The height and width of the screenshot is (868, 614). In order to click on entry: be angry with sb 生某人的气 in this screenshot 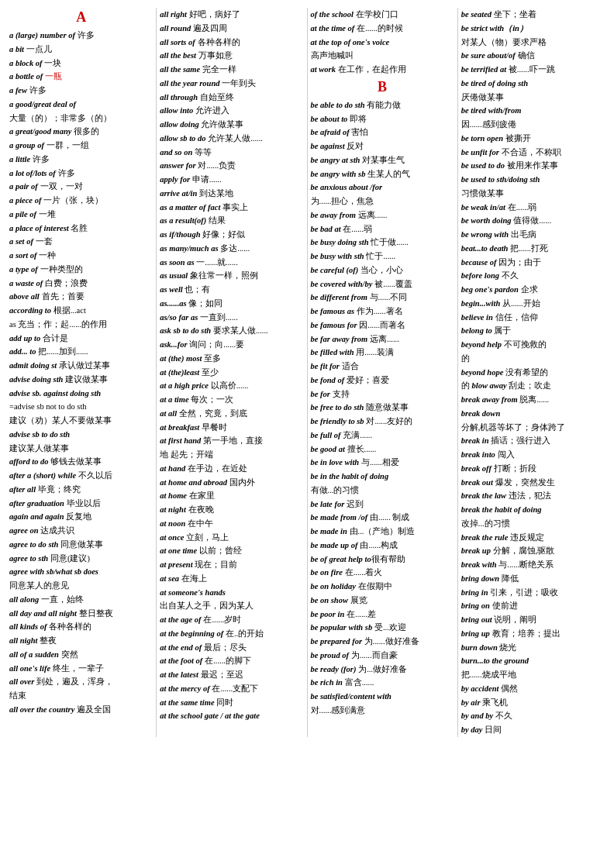, I will do `click(383, 174)`.